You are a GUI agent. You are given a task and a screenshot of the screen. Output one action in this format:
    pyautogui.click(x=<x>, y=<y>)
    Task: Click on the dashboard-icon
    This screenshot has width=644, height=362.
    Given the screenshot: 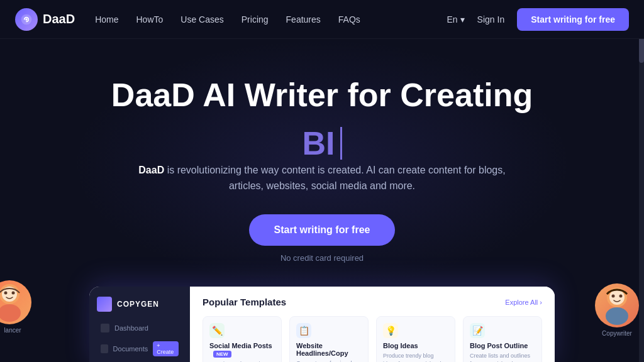 What is the action you would take?
    pyautogui.click(x=105, y=328)
    